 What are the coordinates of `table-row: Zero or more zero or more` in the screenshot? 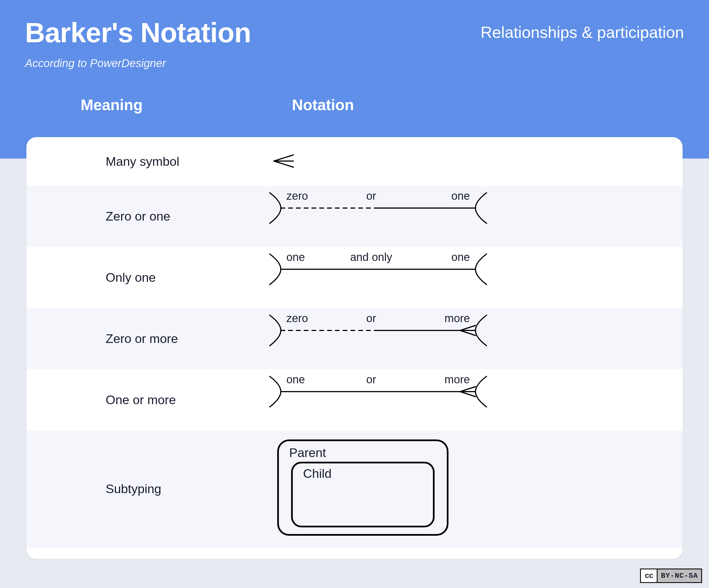 It's located at (354, 339).